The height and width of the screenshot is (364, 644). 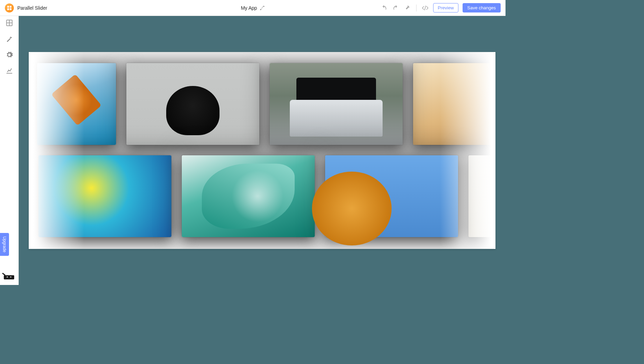 What do you see at coordinates (482, 8) in the screenshot?
I see `save-changes-button: Save changes` at bounding box center [482, 8].